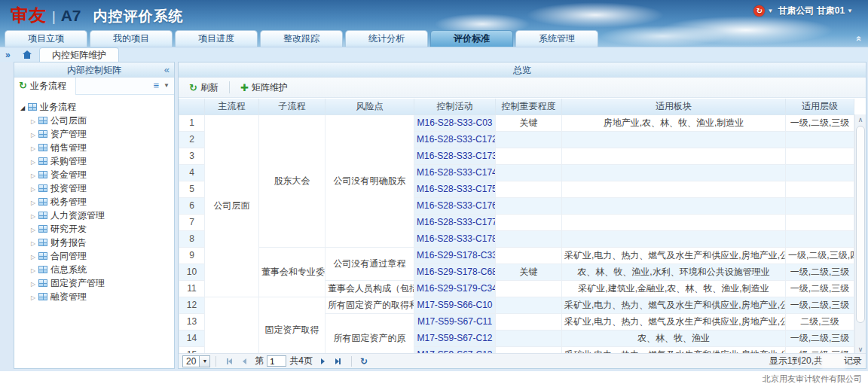 Image resolution: width=868 pixels, height=390 pixels. What do you see at coordinates (27, 54) in the screenshot?
I see `home-icon` at bounding box center [27, 54].